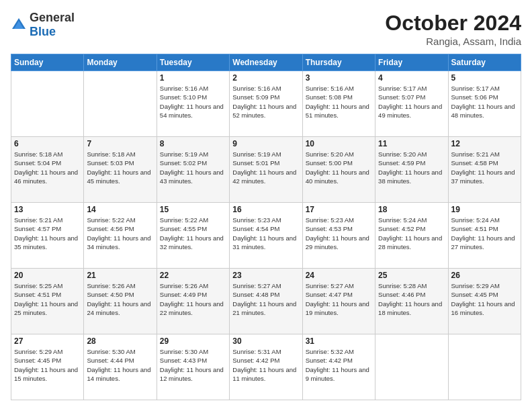 This screenshot has width=532, height=411. I want to click on day-info: Sunrise: 5:21 AMSunset: 4:57 PMDaylight:…, so click(47, 234).